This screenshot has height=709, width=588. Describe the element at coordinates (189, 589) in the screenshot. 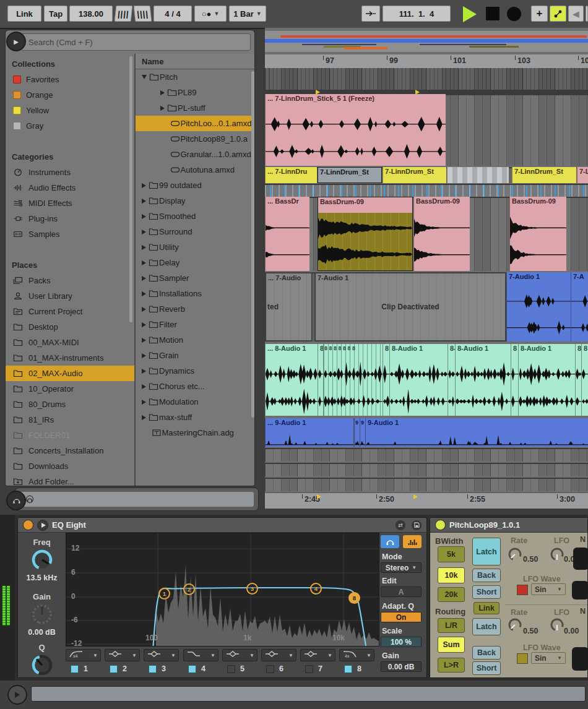

I see `eq-node-2: 2` at that location.